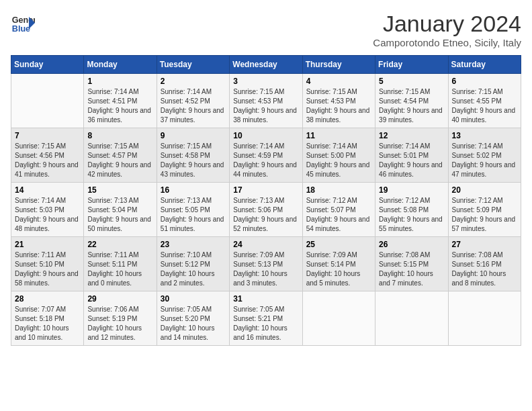  What do you see at coordinates (339, 190) in the screenshot?
I see `day-number: 18` at bounding box center [339, 190].